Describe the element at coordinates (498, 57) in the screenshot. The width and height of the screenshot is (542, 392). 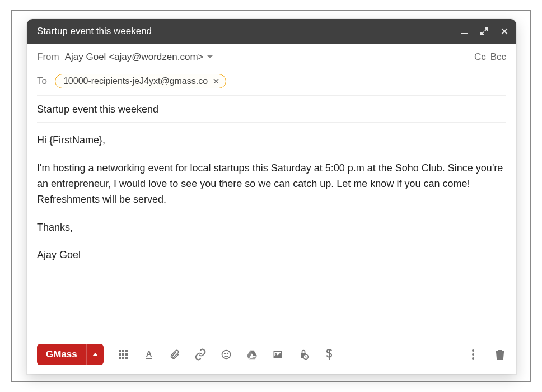
I see `bcc-button: Bcc` at that location.